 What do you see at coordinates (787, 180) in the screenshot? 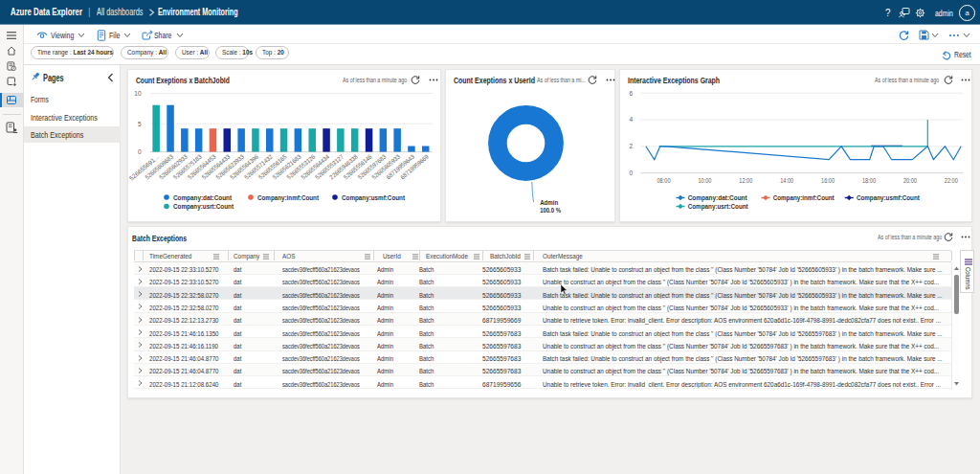
I see `svg-text: 14:00` at bounding box center [787, 180].